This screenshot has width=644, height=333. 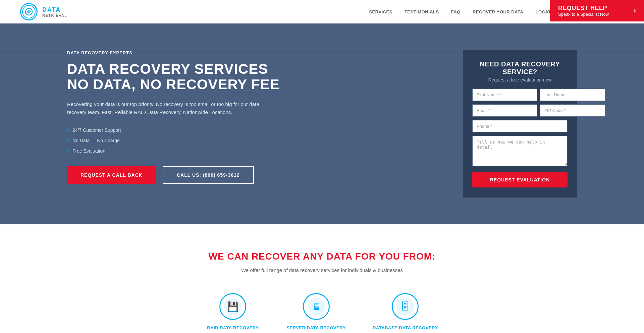 What do you see at coordinates (184, 85) in the screenshot?
I see `hero-title-2: NO DATA, NO RECOVERY FEE` at bounding box center [184, 85].